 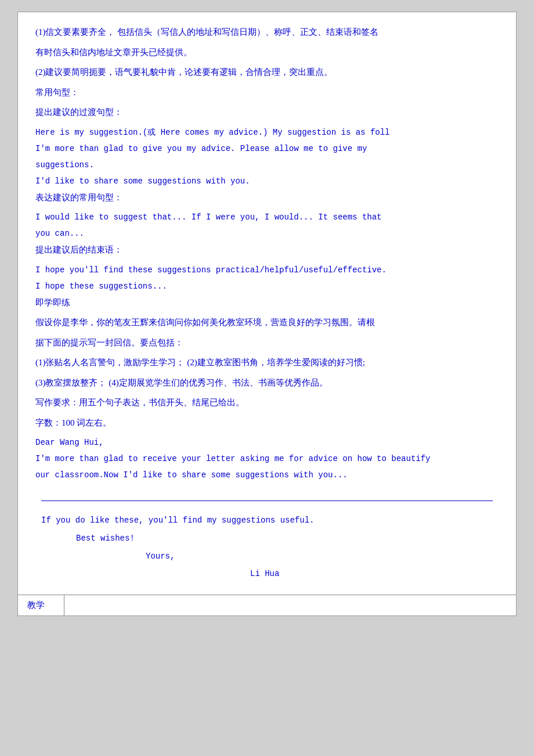 I want to click on footer-section: If you do like these, you'll find my sug…, so click(x=267, y=550).